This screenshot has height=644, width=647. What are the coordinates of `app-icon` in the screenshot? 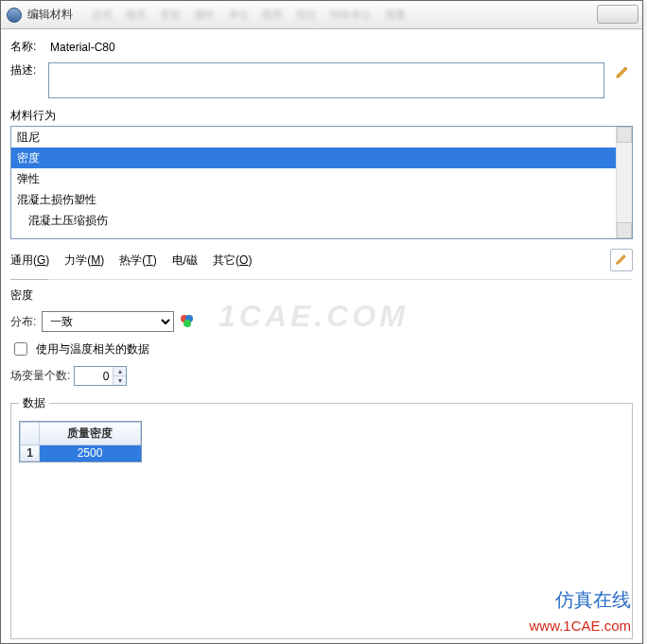 It's located at (14, 15).